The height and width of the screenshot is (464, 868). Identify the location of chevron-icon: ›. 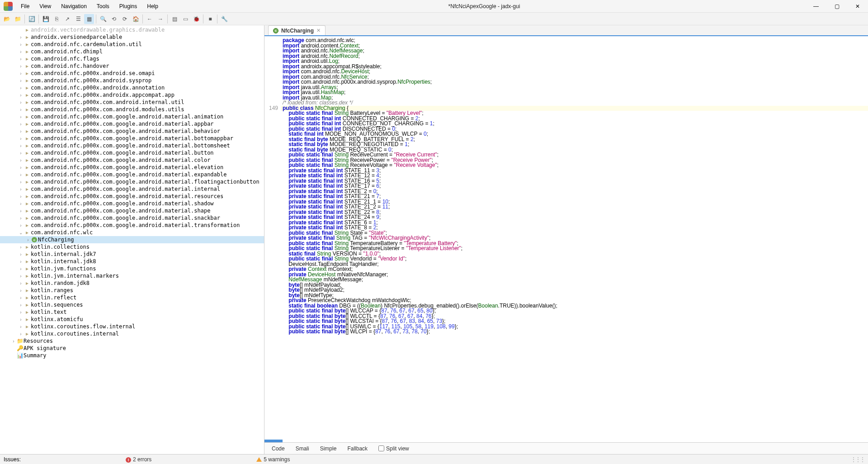
(21, 319).